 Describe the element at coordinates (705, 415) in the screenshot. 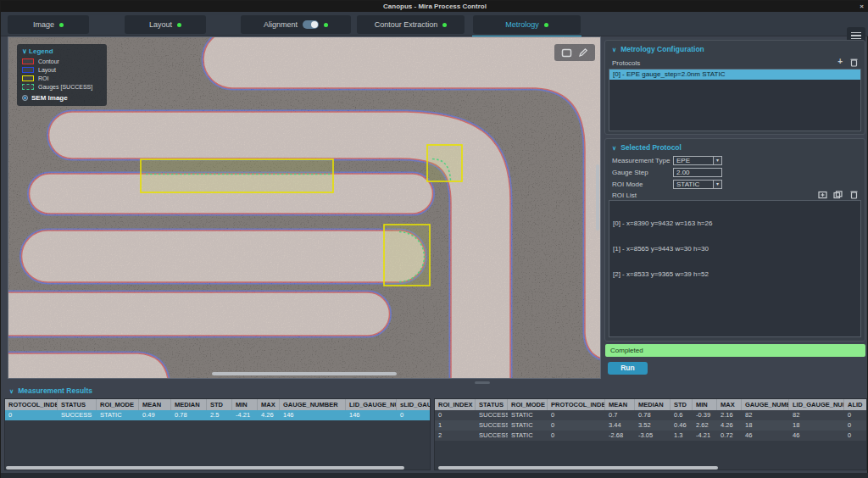

I see `table-cell: -0.39` at that location.